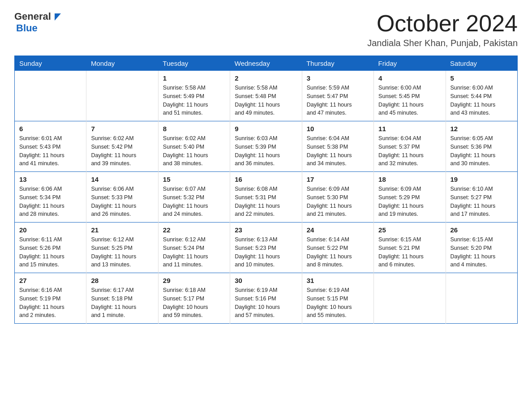 The height and width of the screenshot is (411, 532). Describe the element at coordinates (122, 280) in the screenshot. I see `day-number: 28` at that location.